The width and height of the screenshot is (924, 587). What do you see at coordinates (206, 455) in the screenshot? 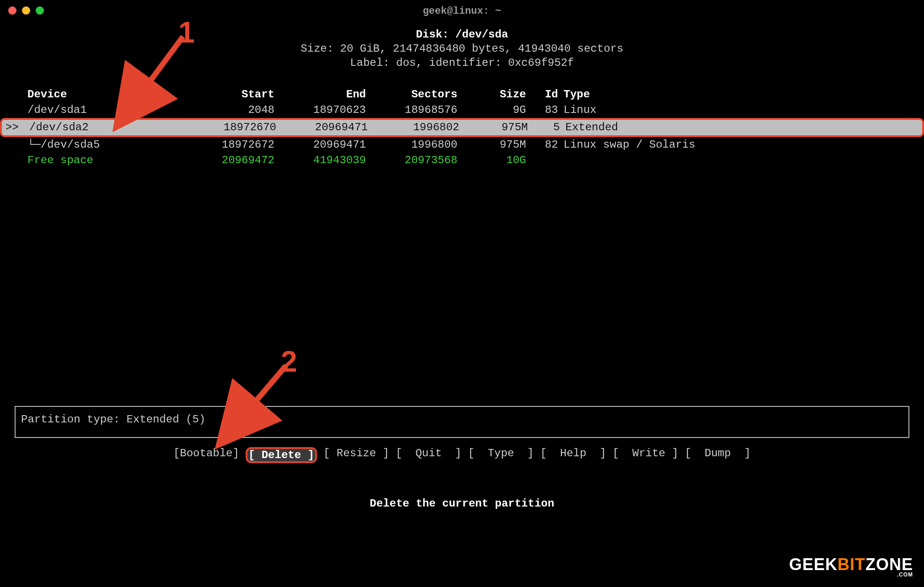
I see `menu-bootable-button: [Bootable]` at bounding box center [206, 455].